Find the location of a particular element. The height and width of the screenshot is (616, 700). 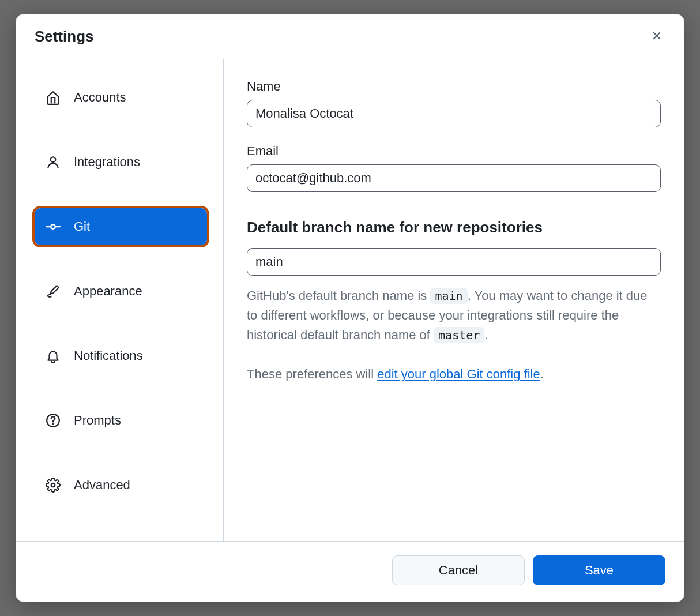

name-label: Name is located at coordinates (454, 87).